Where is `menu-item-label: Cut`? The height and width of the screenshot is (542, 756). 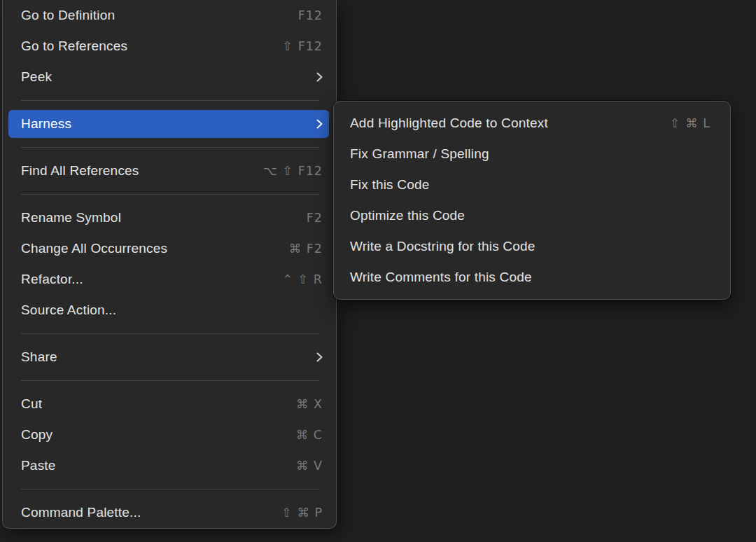
menu-item-label: Cut is located at coordinates (158, 404).